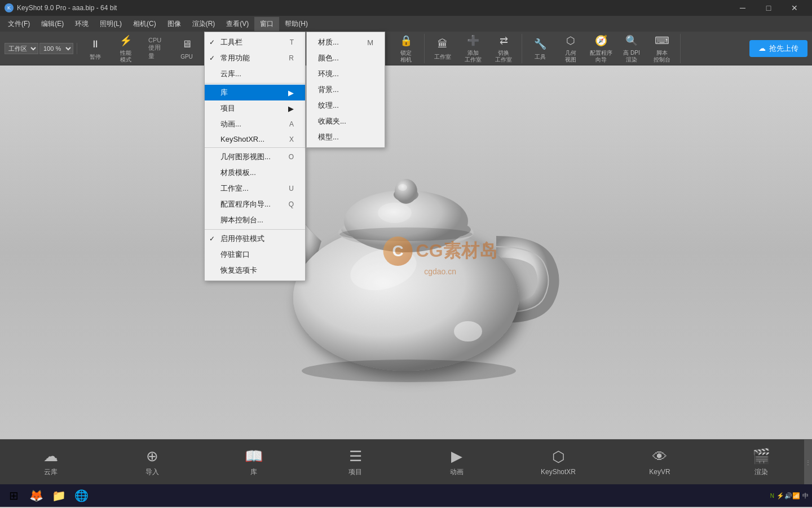  I want to click on menu-material-template: 材质模板..., so click(255, 173).